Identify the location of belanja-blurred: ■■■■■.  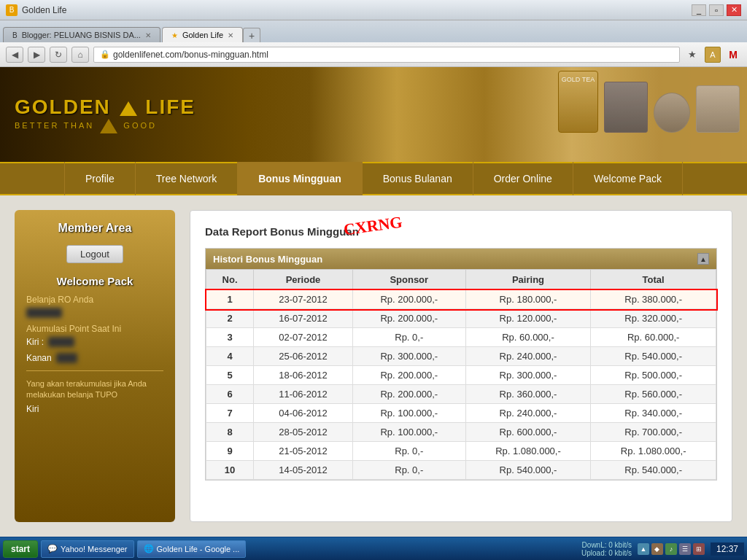
(44, 313).